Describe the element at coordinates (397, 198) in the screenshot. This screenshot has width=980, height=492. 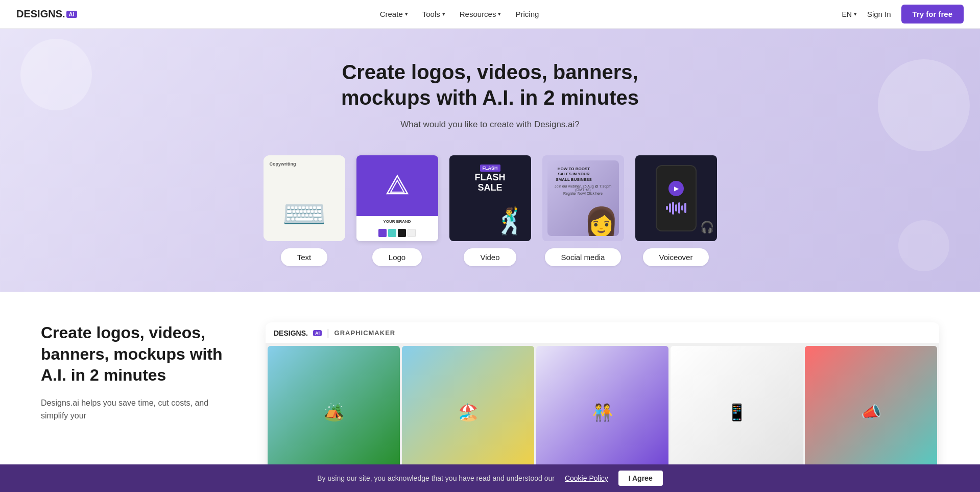
I see `card-logo-image: YOUR BRAND` at that location.